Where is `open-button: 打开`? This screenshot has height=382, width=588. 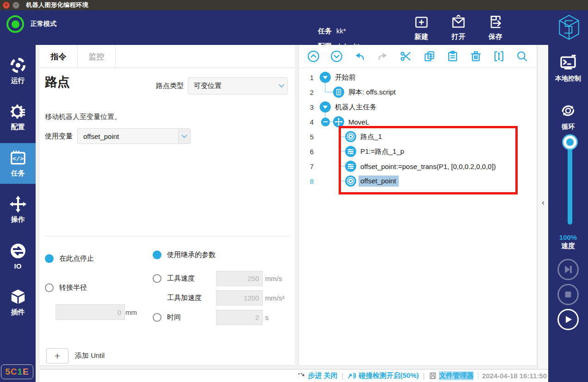
open-button: 打开 is located at coordinates (458, 28).